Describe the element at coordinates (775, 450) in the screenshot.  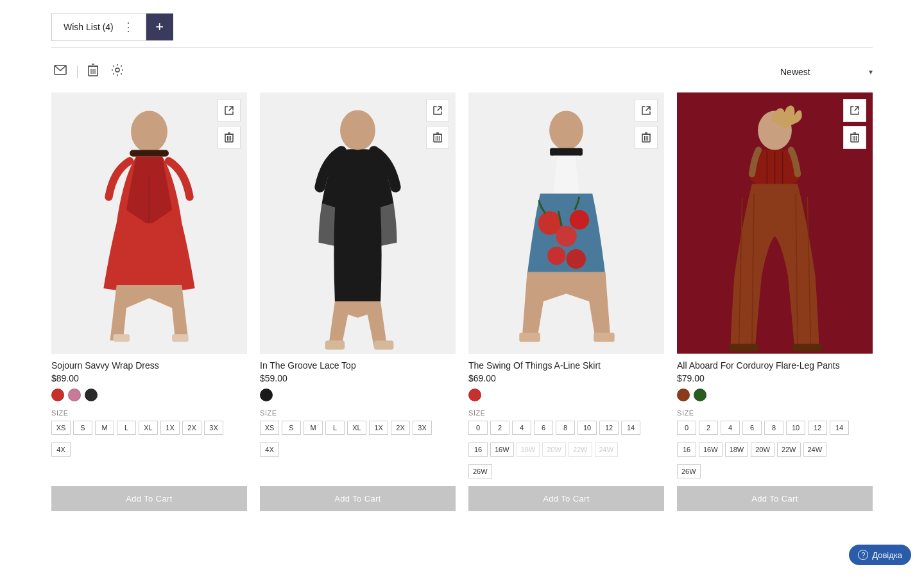
I see `size-grid-r2-4: 1616W18W20W22W24W` at that location.